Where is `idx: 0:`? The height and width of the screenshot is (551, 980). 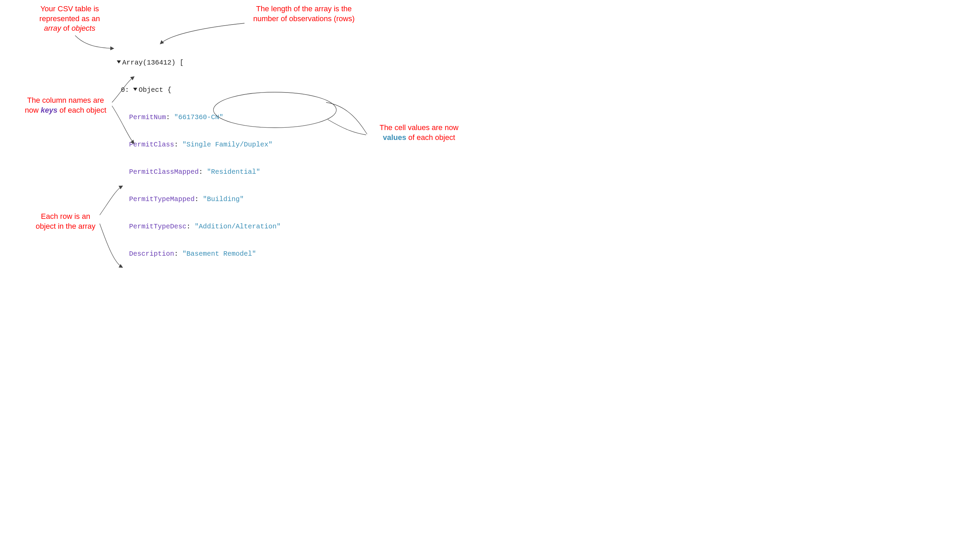
idx: 0: is located at coordinates (127, 90).